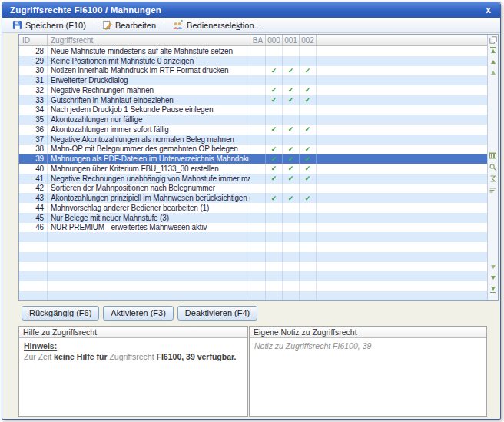 The height and width of the screenshot is (422, 504). Describe the element at coordinates (291, 40) in the screenshot. I see `column-header-001: 001` at that location.